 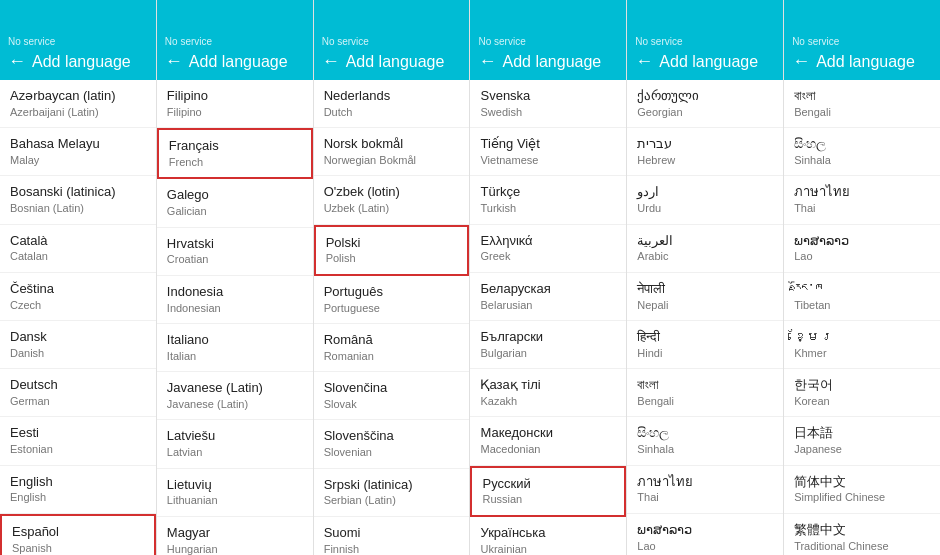 I want to click on list-item: Norsk bokmålNorwegian Bokmål, so click(x=392, y=152).